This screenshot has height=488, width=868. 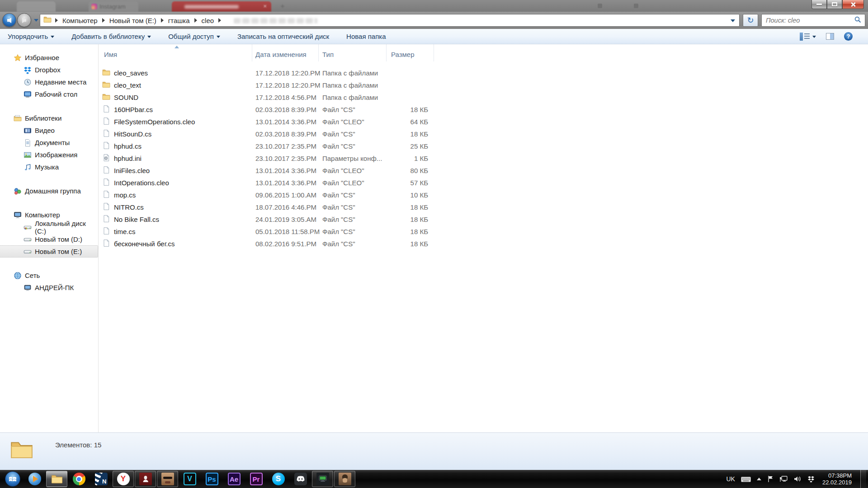 I want to click on sidebar-item: Избранное, so click(x=49, y=58).